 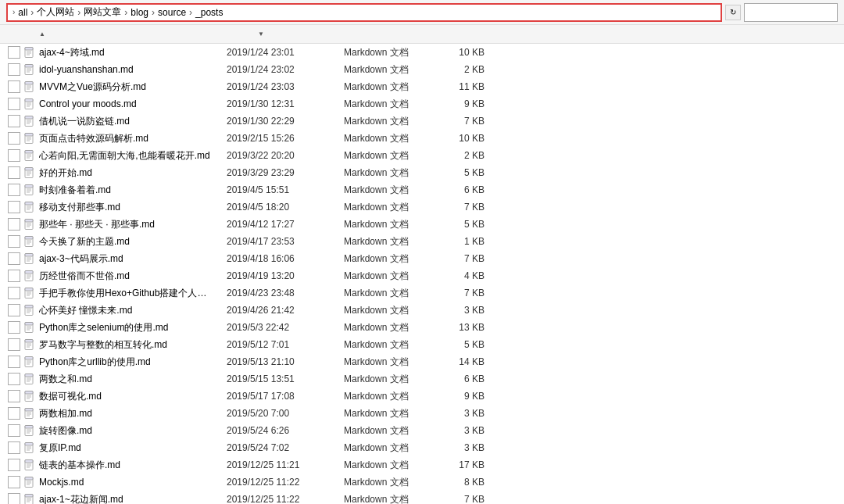 I want to click on file-row: 时刻准备着着.md 2019/4/5 15:51 Markdown 文档 6 K…, so click(x=422, y=190).